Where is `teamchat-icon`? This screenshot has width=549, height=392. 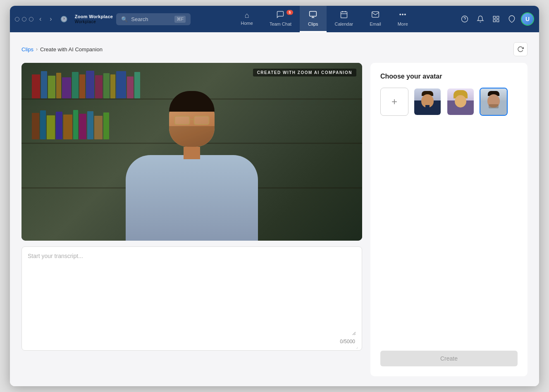 teamchat-icon is located at coordinates (280, 15).